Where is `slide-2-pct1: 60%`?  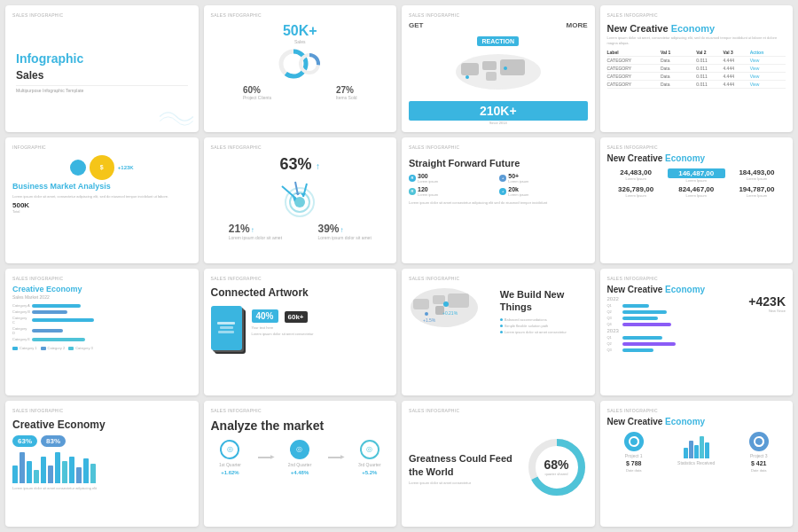 slide-2-pct1: 60% is located at coordinates (257, 90).